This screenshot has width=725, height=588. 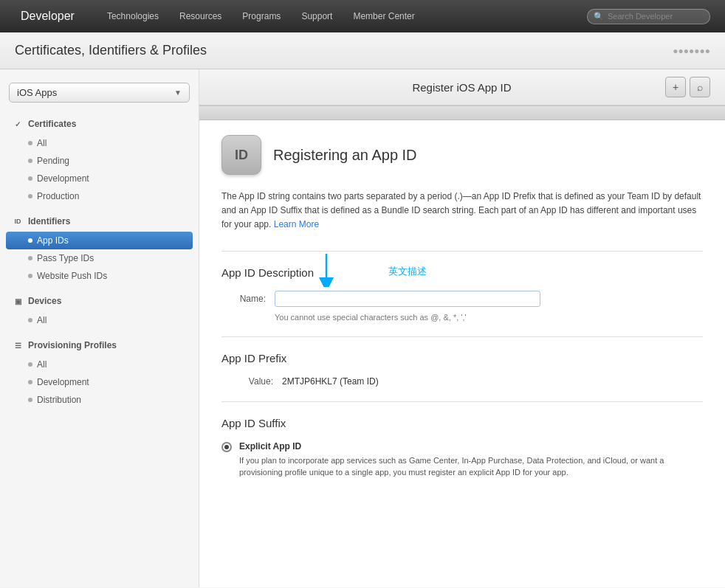 I want to click on name-form-row: Name: 英文描述, so click(x=462, y=299).